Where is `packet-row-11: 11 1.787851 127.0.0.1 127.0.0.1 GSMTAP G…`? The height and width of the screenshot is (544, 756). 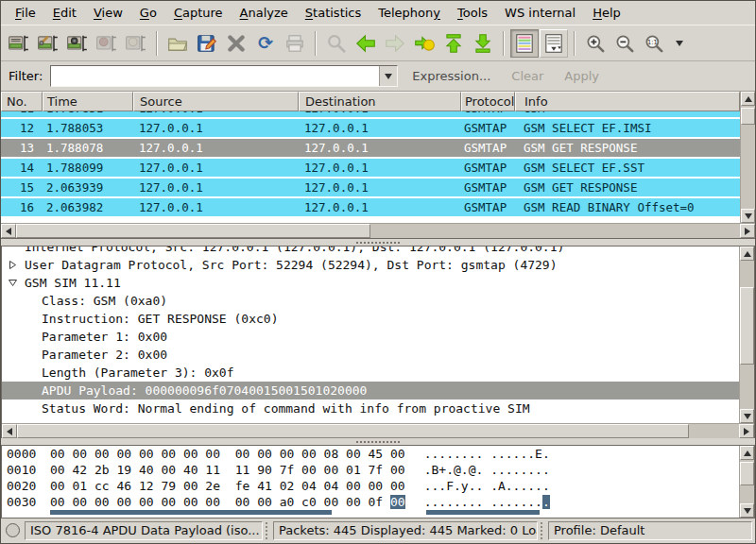
packet-row-11: 11 1.787851 127.0.0.1 127.0.0.1 GSMTAP G… is located at coordinates (370, 114).